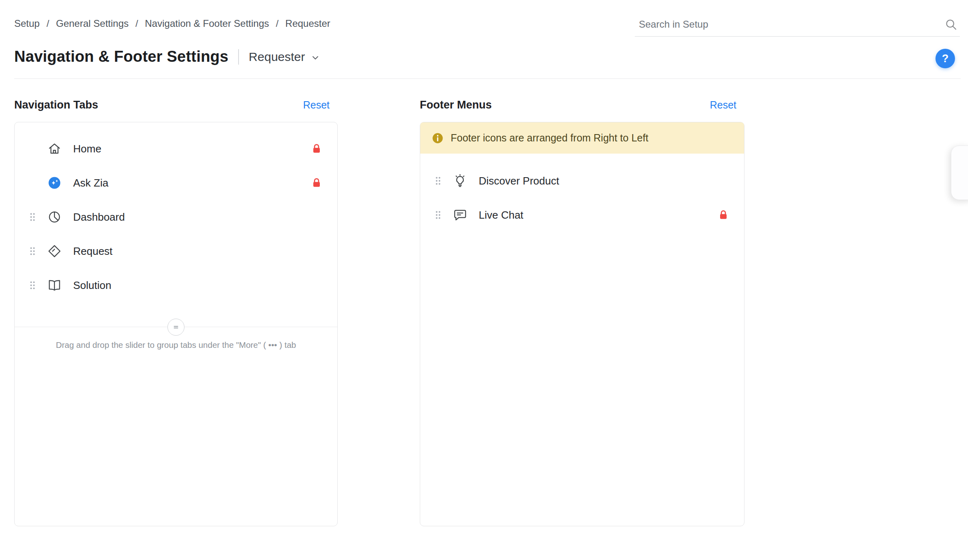 This screenshot has width=968, height=560. I want to click on slider-hint-text: Drag and drop the slider to group tabs u…, so click(176, 345).